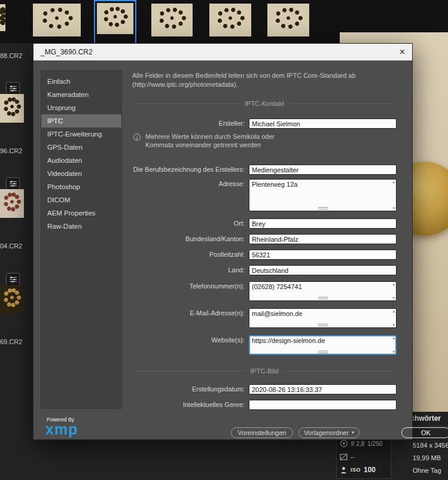 The height and width of the screenshot is (480, 448). Describe the element at coordinates (81, 213) in the screenshot. I see `sidebar-item-aem-properties: AEM Properties` at that location.